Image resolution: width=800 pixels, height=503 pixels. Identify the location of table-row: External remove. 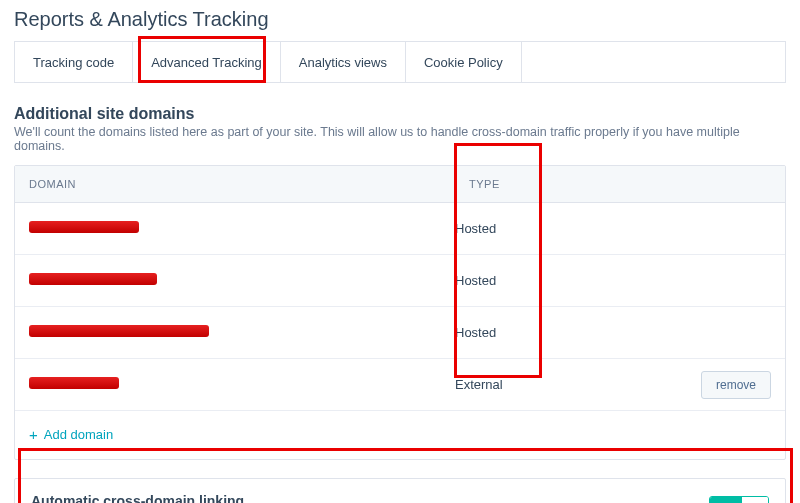
(400, 385).